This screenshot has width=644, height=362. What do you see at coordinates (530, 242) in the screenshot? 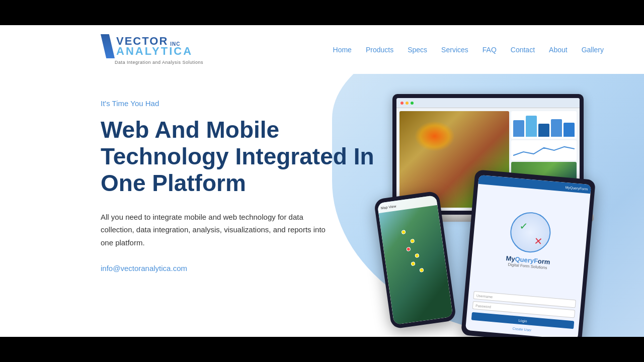
I see `tablet-logo-area: ✓ ✕ MyQueryForm Digital Form Solutions` at bounding box center [530, 242].